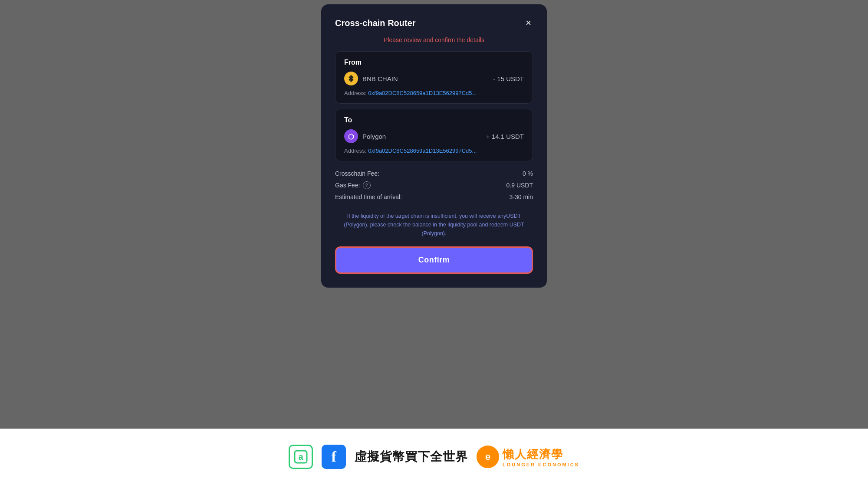 This screenshot has height=485, width=868. What do you see at coordinates (334, 457) in the screenshot?
I see `facebook-icon: f` at bounding box center [334, 457].